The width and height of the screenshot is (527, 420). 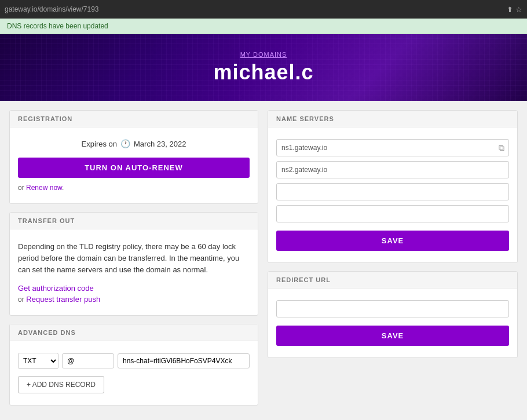 What do you see at coordinates (134, 119) in the screenshot?
I see `registration-card-header: REGISTRATION` at bounding box center [134, 119].